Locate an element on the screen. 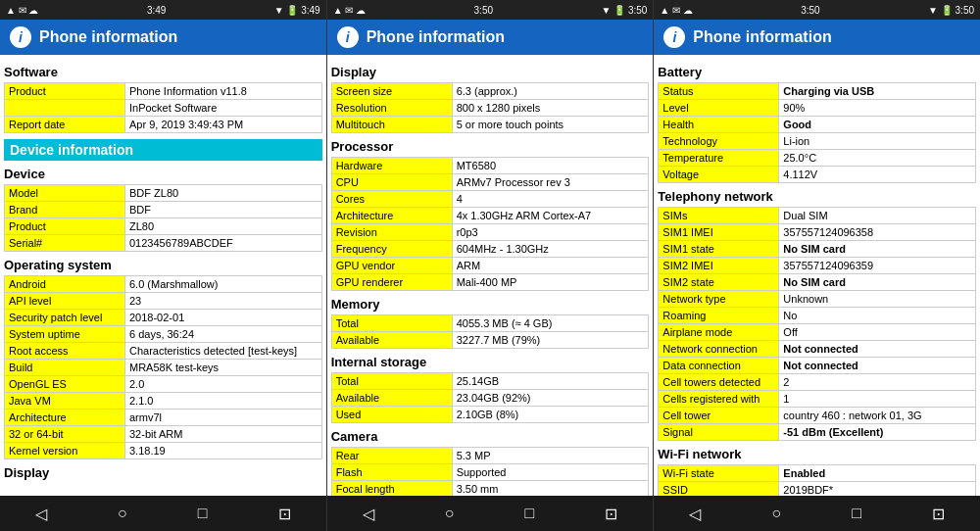 The height and width of the screenshot is (531, 980). table-row: SIM1 stateNo SIM card is located at coordinates (817, 249).